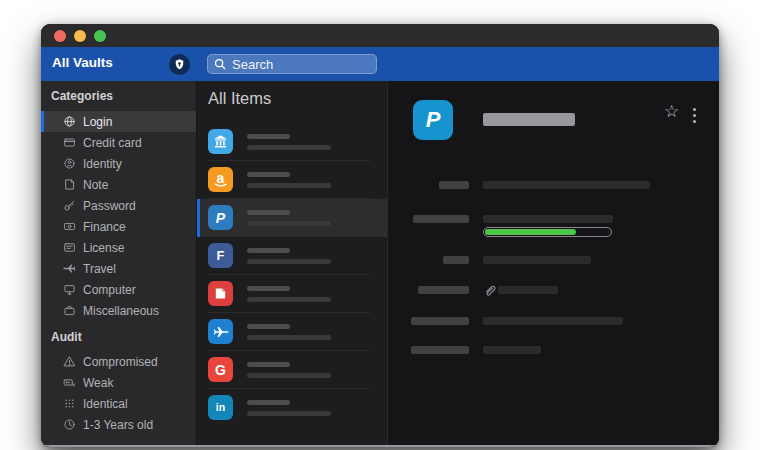  I want to click on vault-selector: All Vaults, so click(82, 62).